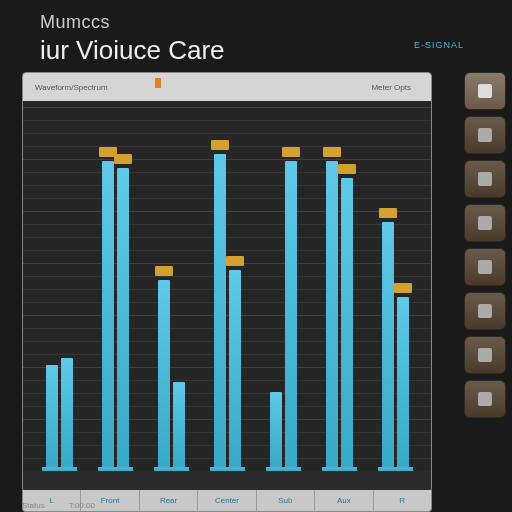 This screenshot has width=512, height=512. What do you see at coordinates (34, 506) in the screenshot?
I see `footer-status: Status` at bounding box center [34, 506].